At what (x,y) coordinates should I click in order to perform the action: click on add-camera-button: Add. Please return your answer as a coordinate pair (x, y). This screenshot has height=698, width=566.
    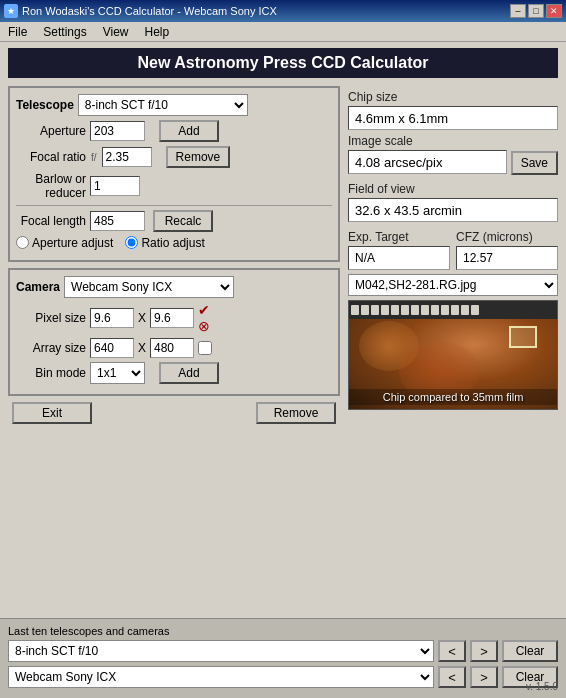
    Looking at the image, I should click on (189, 373).